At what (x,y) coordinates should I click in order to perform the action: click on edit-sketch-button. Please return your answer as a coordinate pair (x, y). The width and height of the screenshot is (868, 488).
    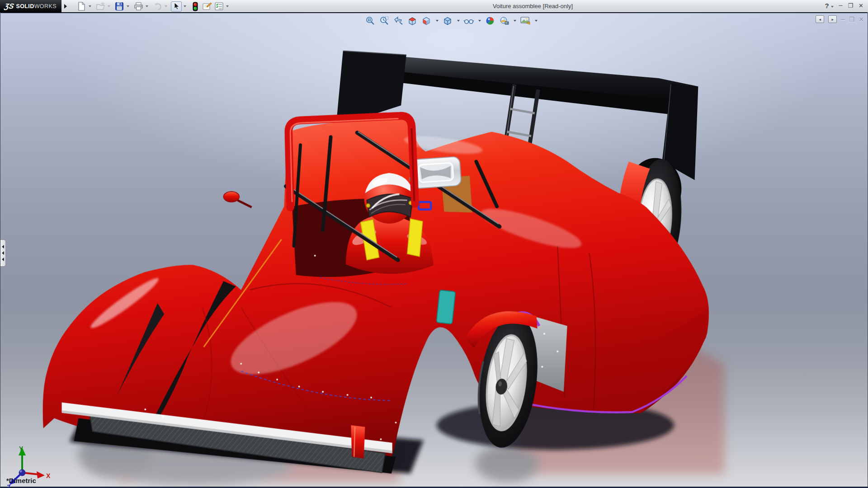
    Looking at the image, I should click on (207, 6).